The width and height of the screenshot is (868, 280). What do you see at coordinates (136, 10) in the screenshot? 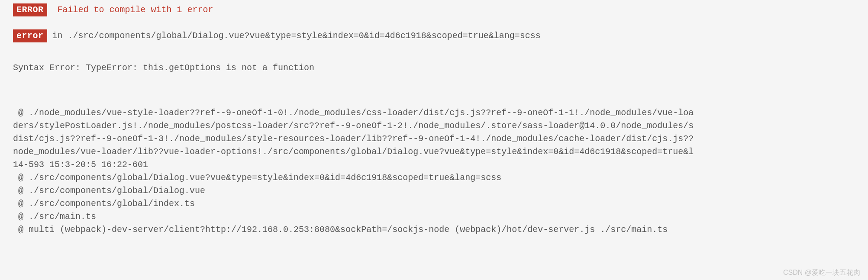
I see `failed-compile-message: Failed to compile with 1 error` at bounding box center [136, 10].